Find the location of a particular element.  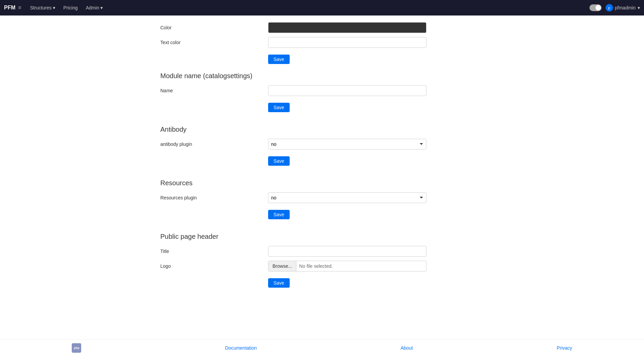

footer: php Documentation About Privacy is located at coordinates (322, 346).